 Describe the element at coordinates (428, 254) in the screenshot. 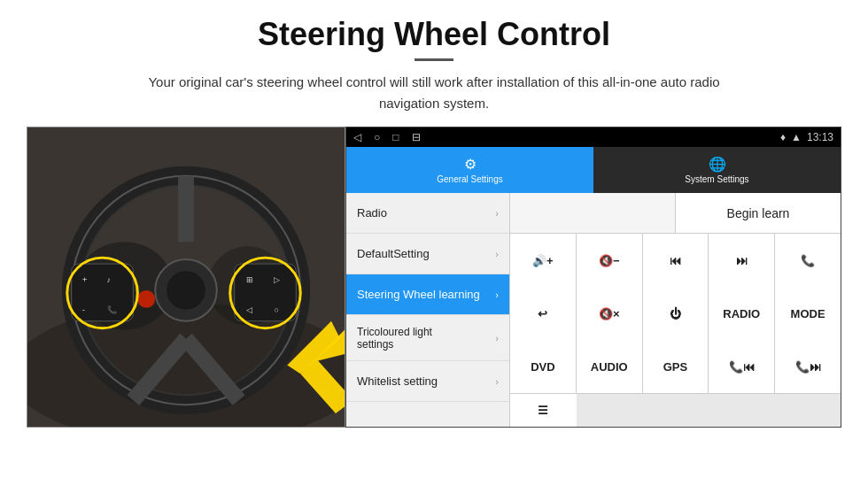

I see `menu-item-default-setting: DefaultSetting ›` at that location.